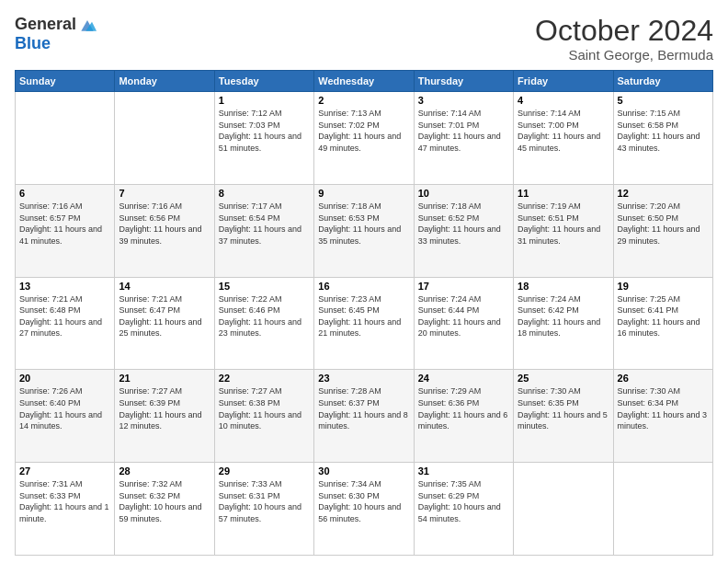  Describe the element at coordinates (563, 286) in the screenshot. I see `day-number: 18` at that location.